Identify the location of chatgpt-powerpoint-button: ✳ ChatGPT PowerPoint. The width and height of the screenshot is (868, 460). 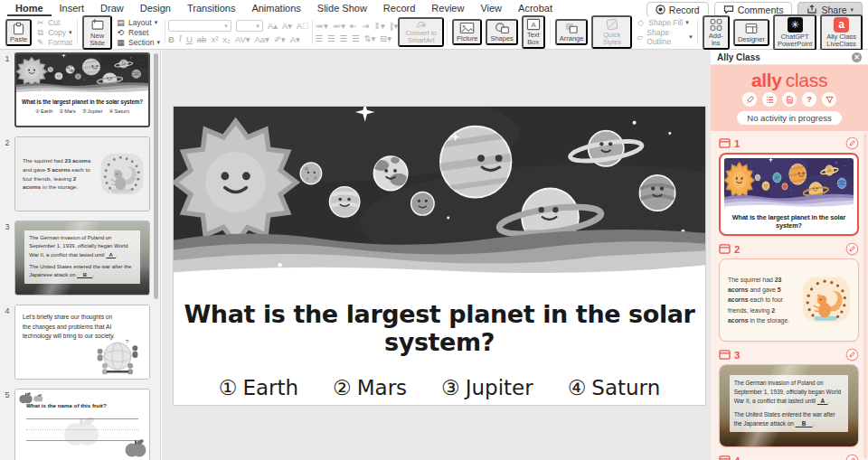
(795, 33).